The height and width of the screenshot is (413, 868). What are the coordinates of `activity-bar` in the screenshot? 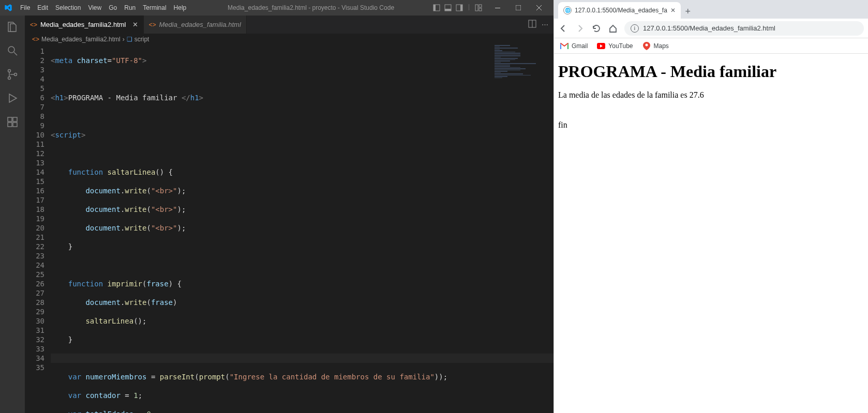 It's located at (12, 214).